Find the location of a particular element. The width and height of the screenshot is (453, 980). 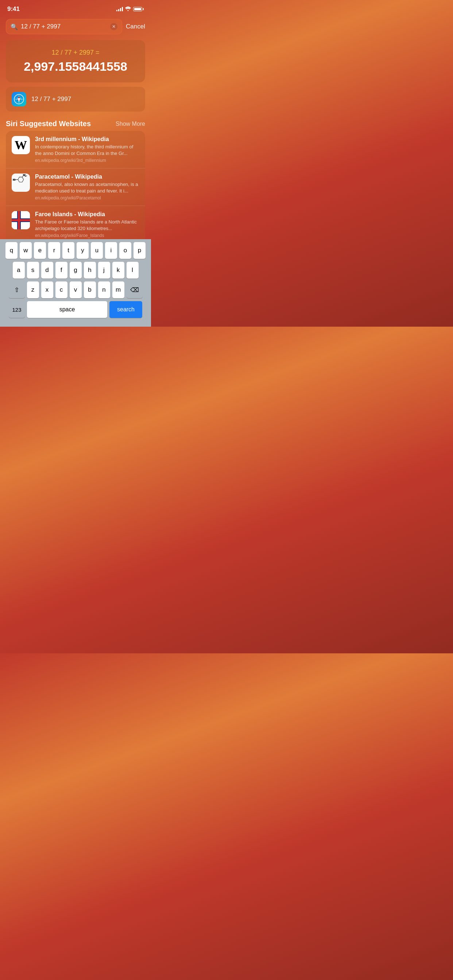

signal-icon is located at coordinates (120, 9).